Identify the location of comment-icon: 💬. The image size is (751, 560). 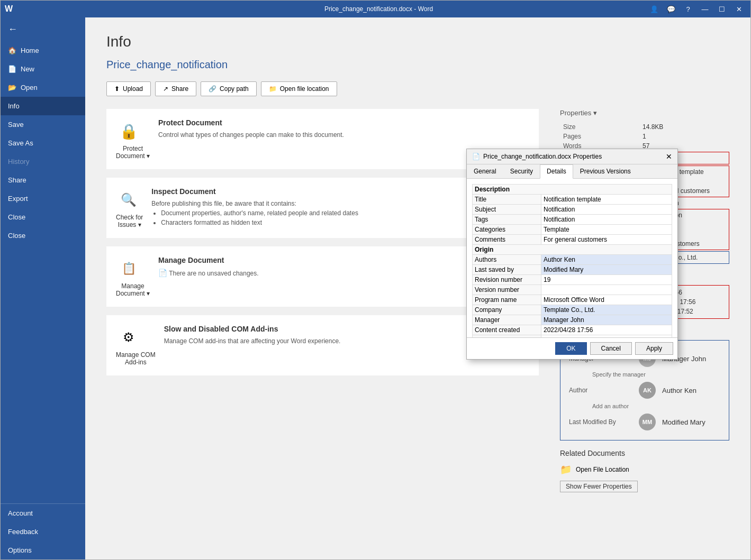
(671, 9).